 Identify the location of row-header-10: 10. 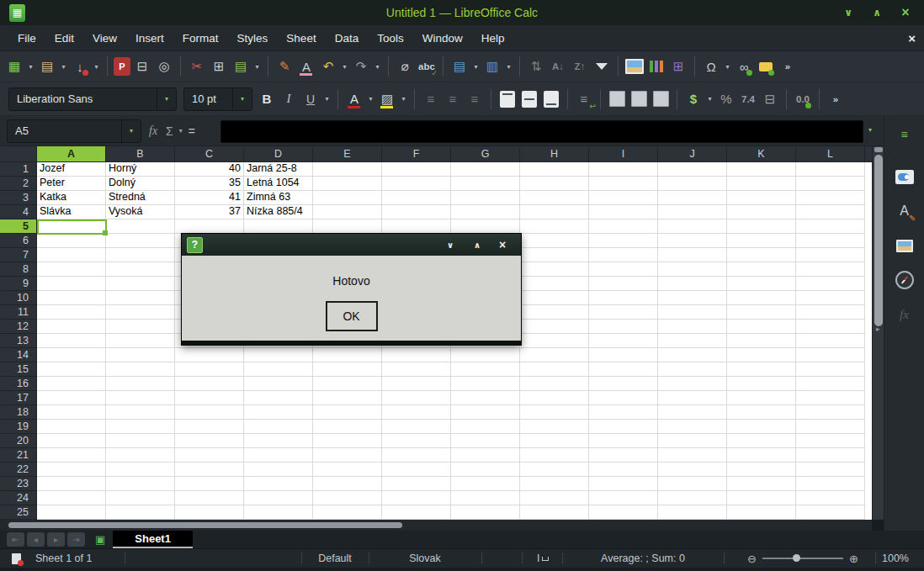
(19, 298).